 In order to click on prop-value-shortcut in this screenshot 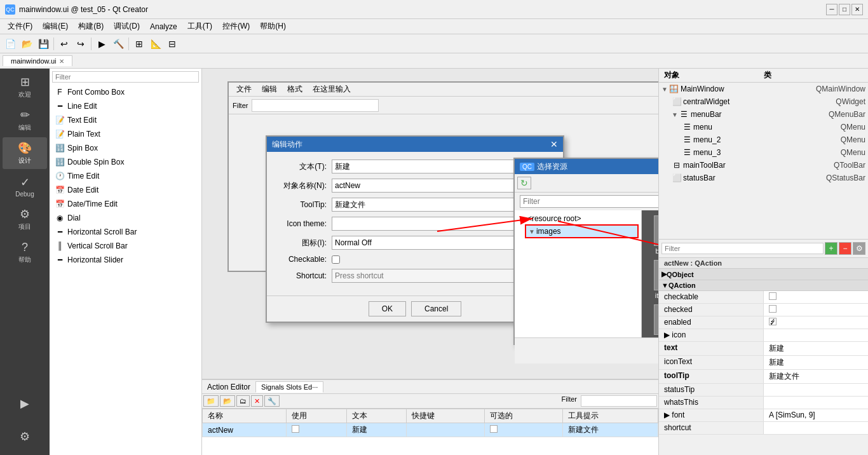, I will do `click(816, 428)`.